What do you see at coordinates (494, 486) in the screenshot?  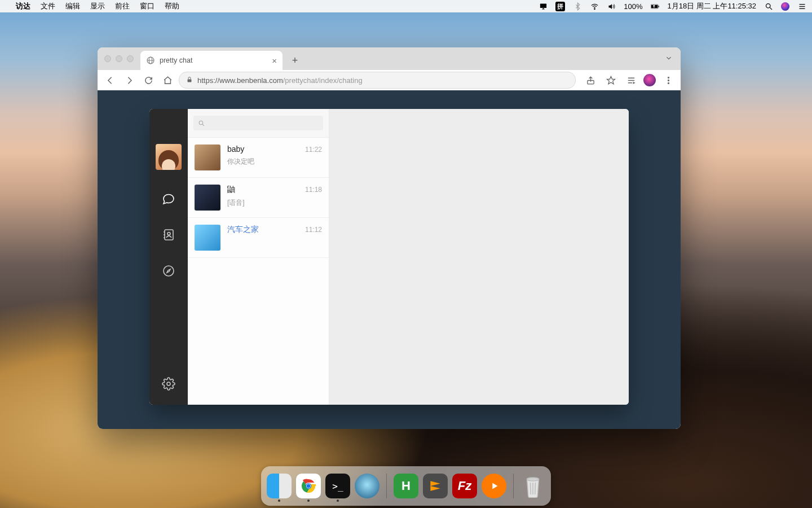 I see `dock-app-player` at bounding box center [494, 486].